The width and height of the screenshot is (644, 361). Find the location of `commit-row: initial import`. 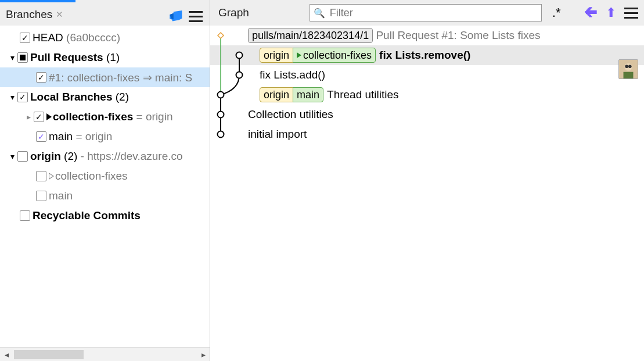

commit-row: initial import is located at coordinates (427, 134).